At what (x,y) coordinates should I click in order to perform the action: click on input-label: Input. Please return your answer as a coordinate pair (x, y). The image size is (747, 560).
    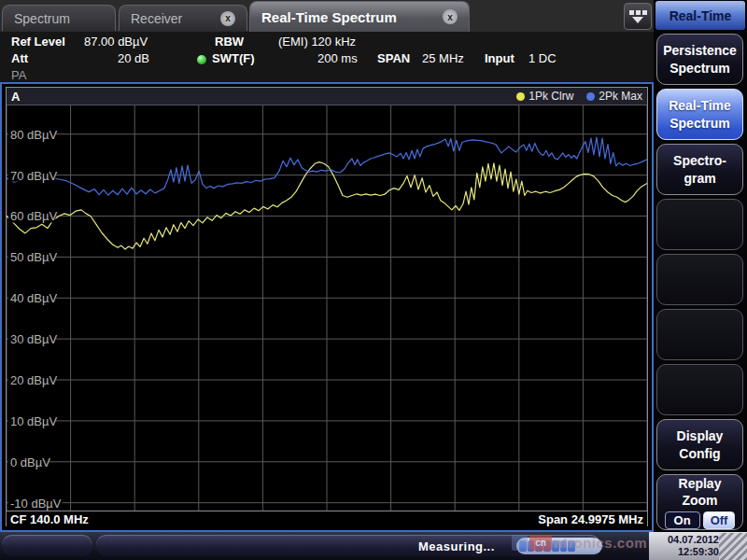
    Looking at the image, I should click on (500, 58).